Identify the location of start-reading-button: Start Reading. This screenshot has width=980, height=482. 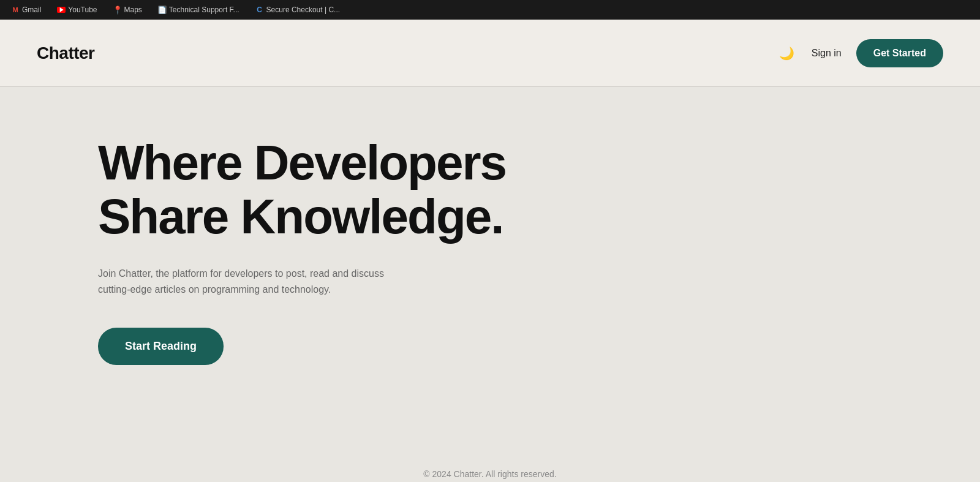
(160, 347).